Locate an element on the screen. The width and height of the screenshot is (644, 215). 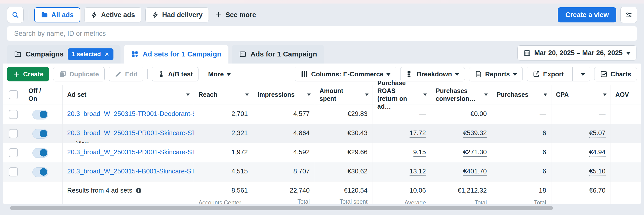
export-button: Export is located at coordinates (558, 74).